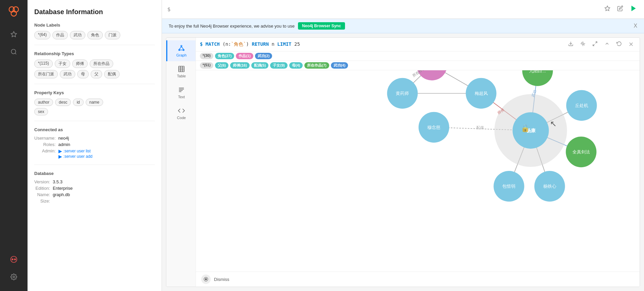 This screenshot has width=644, height=291. What do you see at coordinates (263, 56) in the screenshot?
I see `badge-wugong-2: 武功(2)` at bounding box center [263, 56].